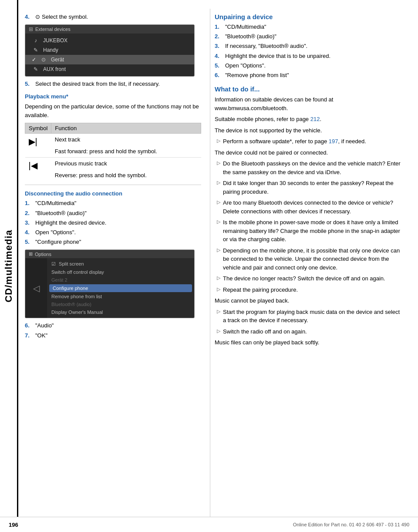  I want to click on prev-track-func1: Previous music track, so click(126, 165).